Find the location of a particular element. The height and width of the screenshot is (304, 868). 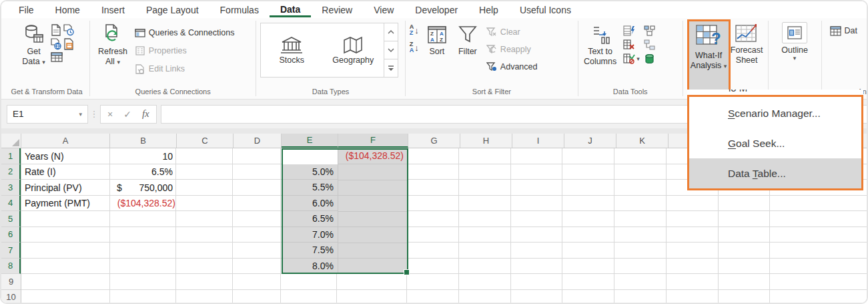

clear-filter-button: Clear is located at coordinates (512, 32).